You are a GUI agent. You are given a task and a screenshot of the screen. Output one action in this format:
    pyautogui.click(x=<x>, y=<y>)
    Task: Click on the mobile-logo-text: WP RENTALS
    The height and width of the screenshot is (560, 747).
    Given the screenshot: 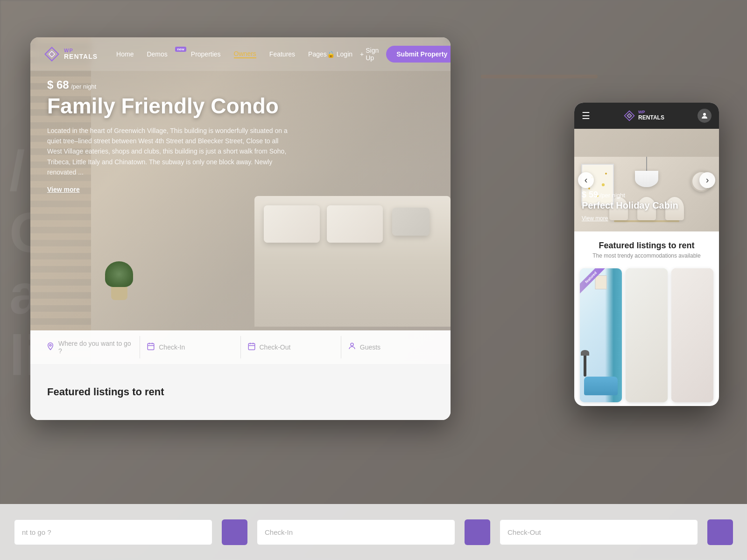 What is the action you would take?
    pyautogui.click(x=651, y=116)
    